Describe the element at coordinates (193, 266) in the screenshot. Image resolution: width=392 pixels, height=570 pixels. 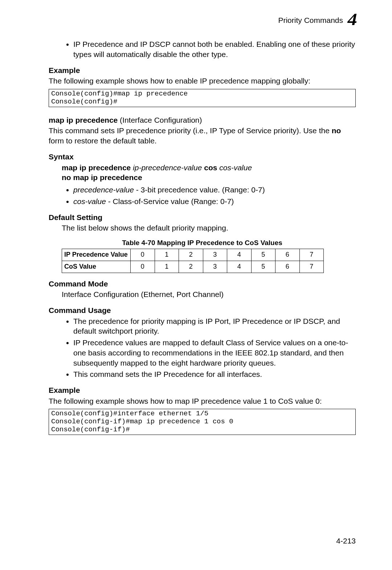
I see `table-row: CoS Value 0 1 2 3 4 5 6 7` at that location.